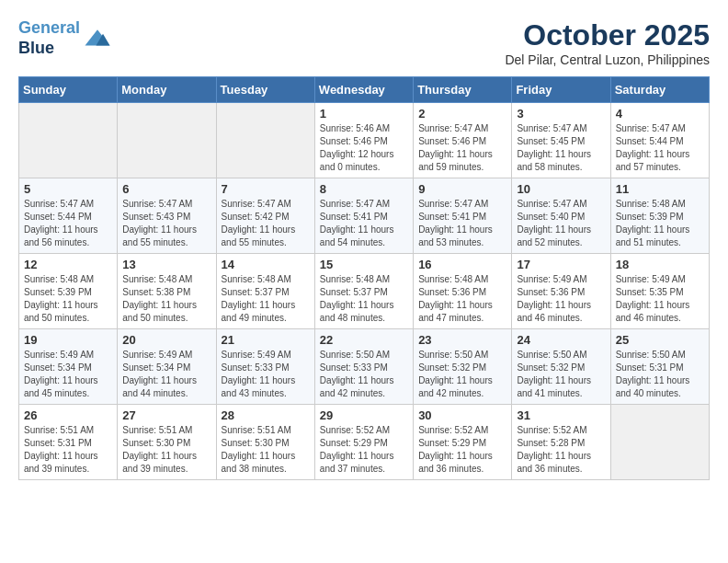 The image size is (728, 563). What do you see at coordinates (607, 60) in the screenshot?
I see `location-subtitle: Del Pilar, Central Luzon, Philippines` at bounding box center [607, 60].